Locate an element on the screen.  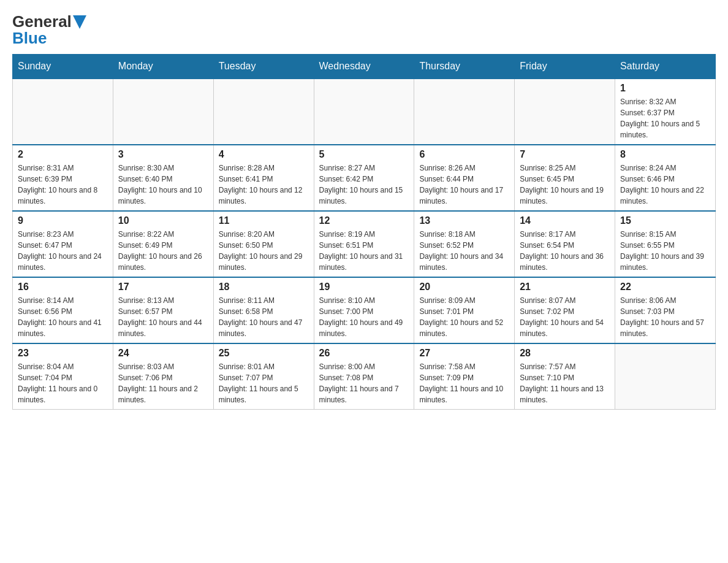
day-info: Sunrise: 7:57 AMSunset: 7:10 PMDaylight:… is located at coordinates (565, 383).